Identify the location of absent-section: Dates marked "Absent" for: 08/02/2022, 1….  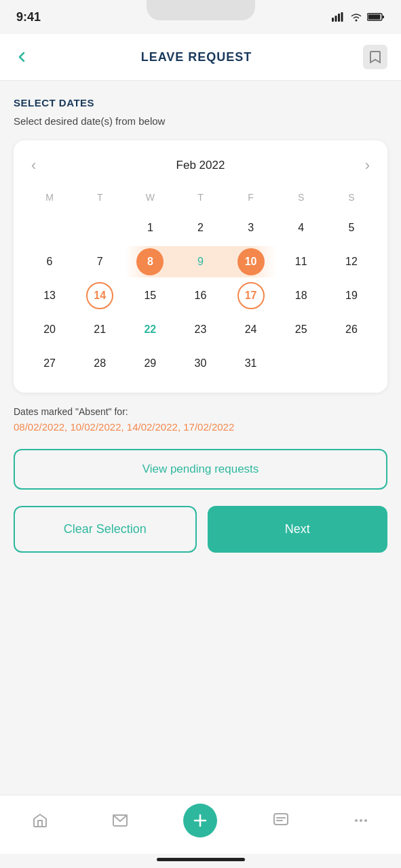
(201, 419).